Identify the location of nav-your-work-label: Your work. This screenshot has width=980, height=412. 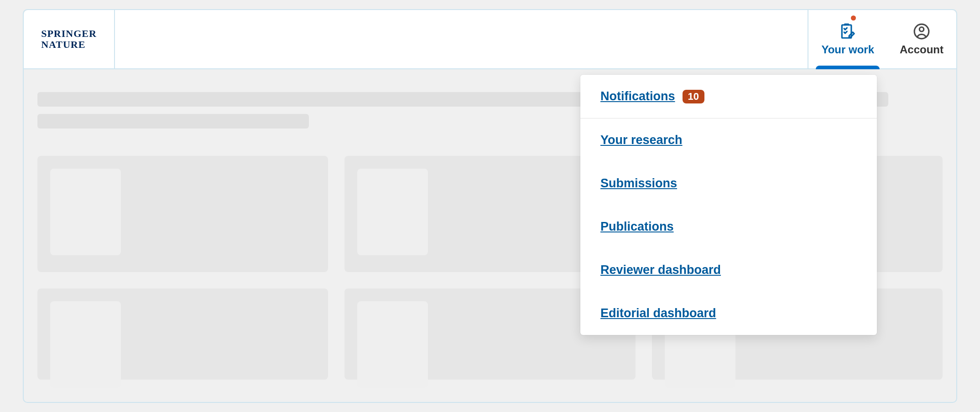
(848, 50).